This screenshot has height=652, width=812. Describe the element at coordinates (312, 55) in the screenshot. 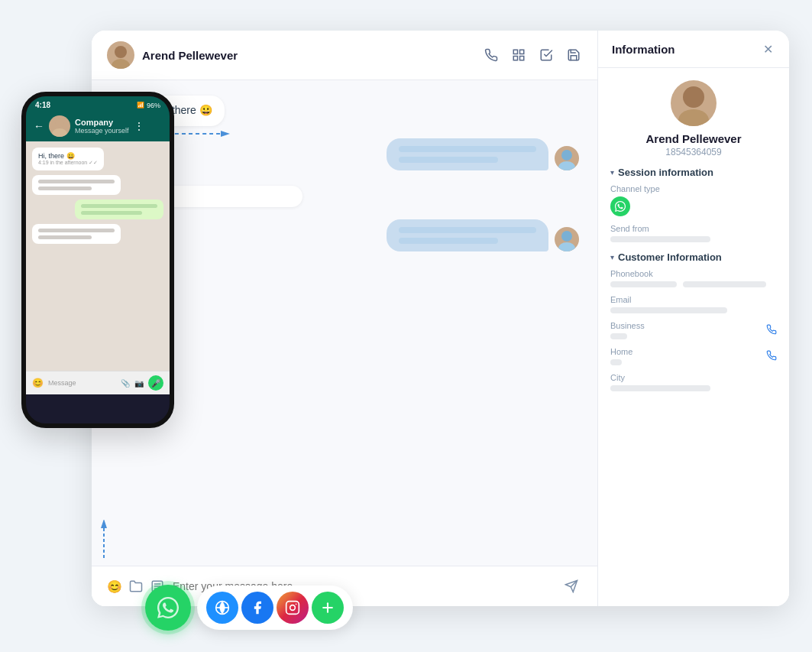

I see `chat-contact-name: Arend Pellewever` at that location.